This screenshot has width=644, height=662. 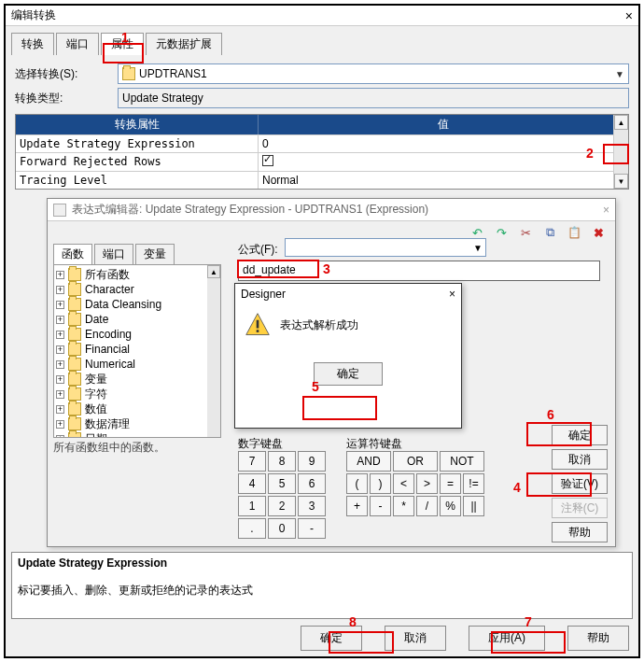 What do you see at coordinates (525, 232) in the screenshot?
I see `cut-icon` at bounding box center [525, 232].